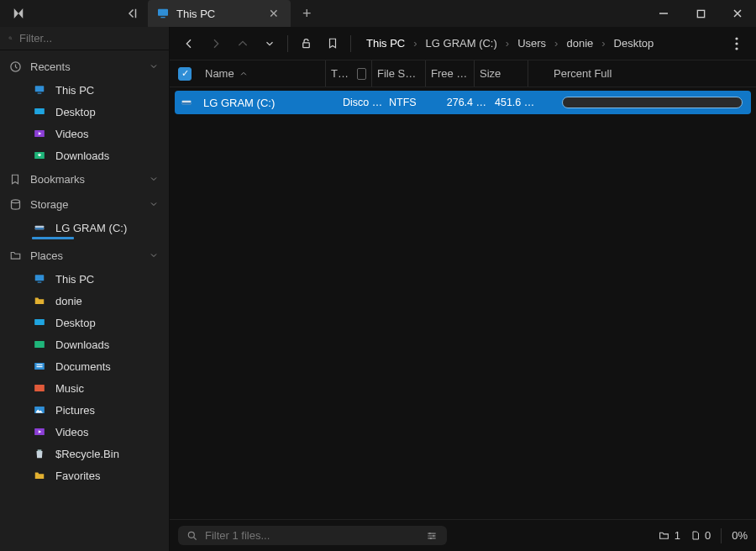  I want to click on sidebar-section-recents: Recents, so click(84, 66).